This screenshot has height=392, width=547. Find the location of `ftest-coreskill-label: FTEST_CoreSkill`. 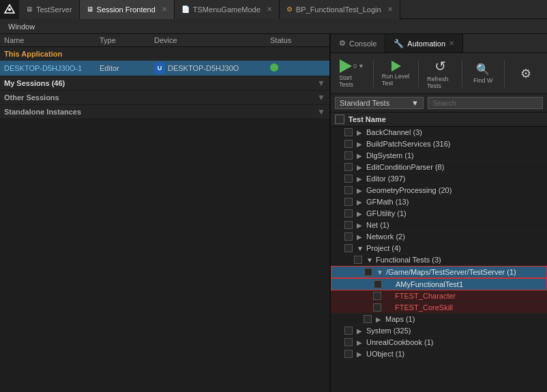

ftest-coreskill-label: FTEST_CoreSkill is located at coordinates (424, 307).